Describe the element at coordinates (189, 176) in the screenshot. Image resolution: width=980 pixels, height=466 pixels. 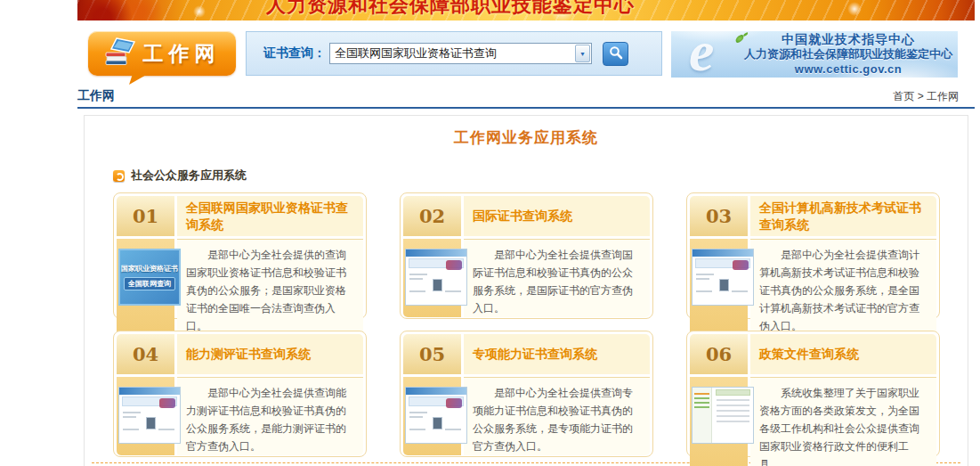
I see `section-label: 社会公众服务应用系统` at that location.